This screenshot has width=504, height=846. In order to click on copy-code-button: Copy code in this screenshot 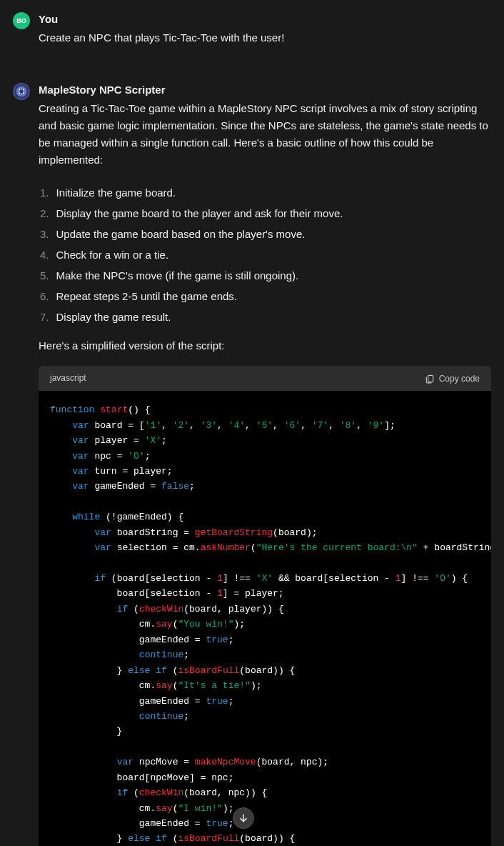, I will do `click(453, 379)`.